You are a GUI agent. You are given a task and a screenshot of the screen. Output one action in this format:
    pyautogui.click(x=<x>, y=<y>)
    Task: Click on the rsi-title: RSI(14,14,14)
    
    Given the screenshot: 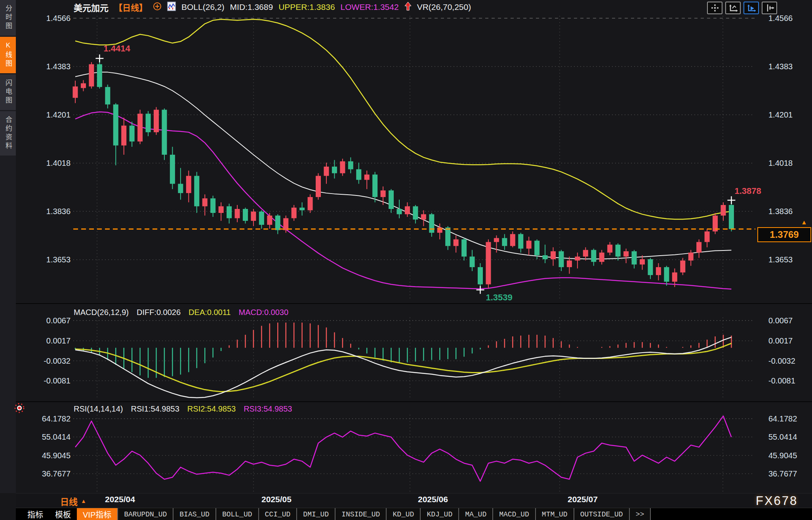 What is the action you would take?
    pyautogui.click(x=98, y=409)
    